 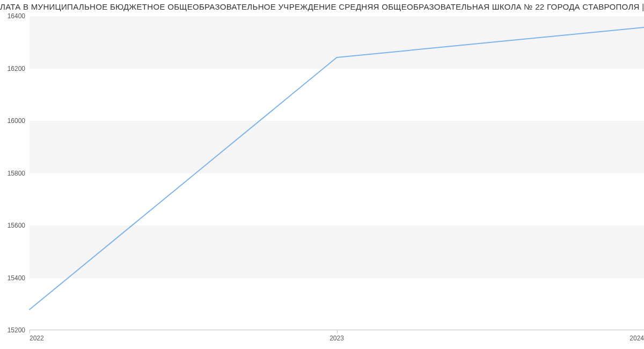 I want to click on chart-title: ЛАТА В МУНИЦИПАЛЬНОЕ БЮДЖЕТНОЕ ОБЩЕОБРАЗ…, so click(x=322, y=6).